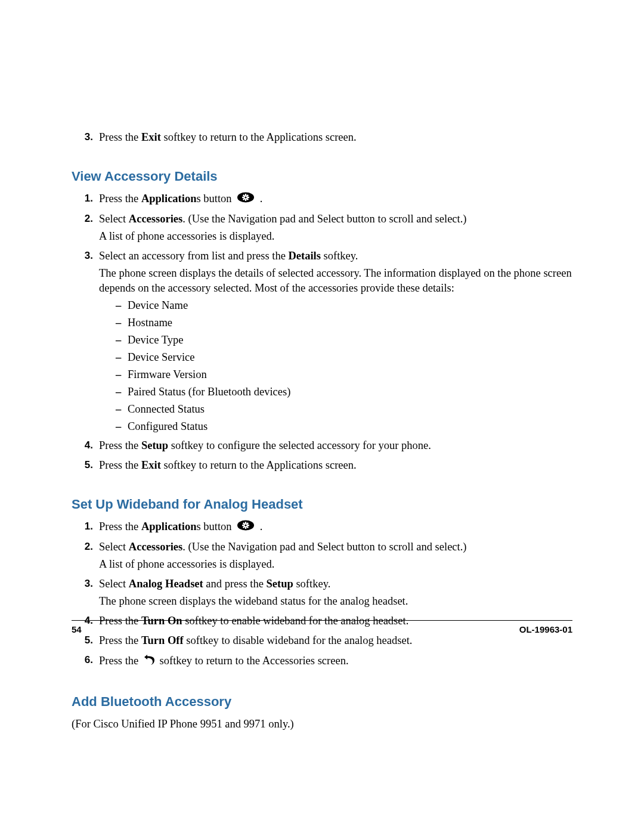  Describe the element at coordinates (85, 663) in the screenshot. I see `step-number: 6.` at that location.